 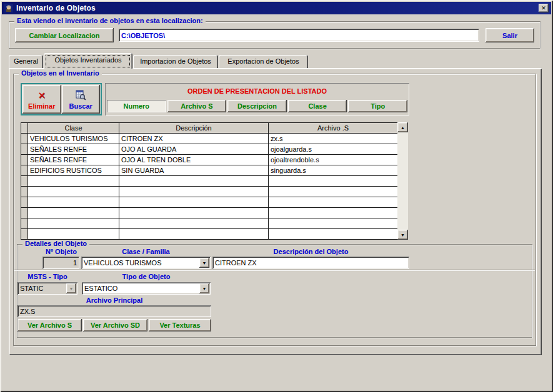 I want to click on table-cell: EDIFICIOS RUSTICOS, so click(x=74, y=171).